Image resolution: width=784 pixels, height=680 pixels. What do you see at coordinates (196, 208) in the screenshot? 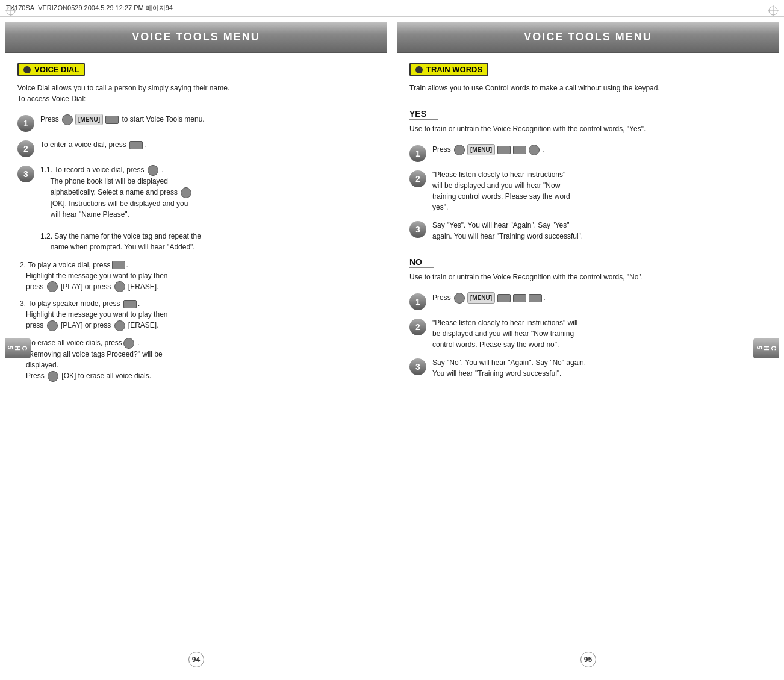
I see `step-3: 3 1.1. To record a voice dial, press . T…` at bounding box center [196, 208].